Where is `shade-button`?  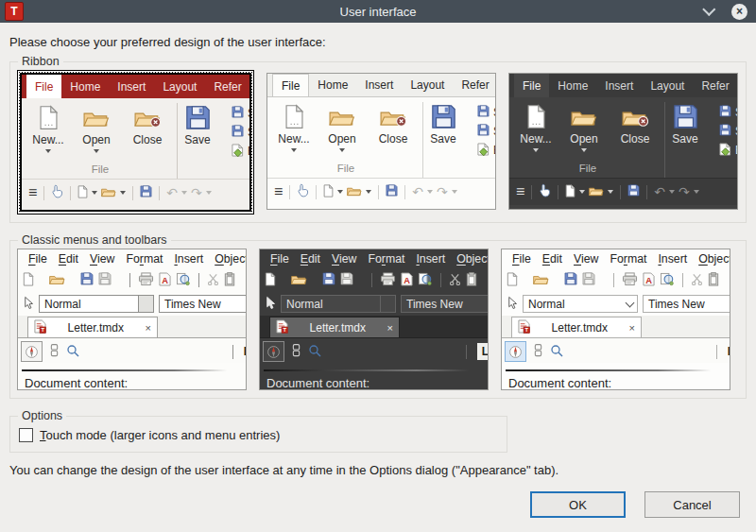
shade-button is located at coordinates (710, 11).